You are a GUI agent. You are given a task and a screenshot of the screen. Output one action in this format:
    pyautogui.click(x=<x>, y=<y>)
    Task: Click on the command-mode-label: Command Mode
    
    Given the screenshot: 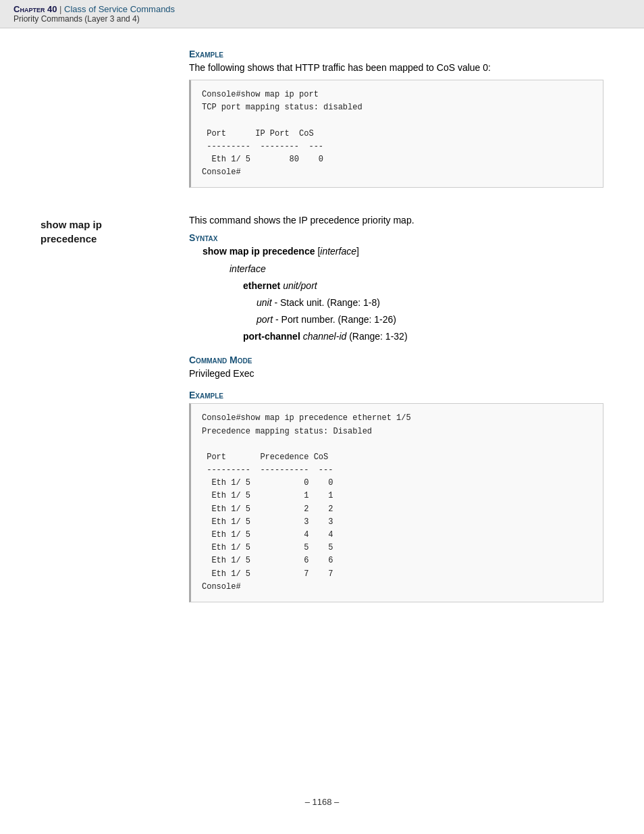 What is the action you would take?
    pyautogui.click(x=396, y=360)
    